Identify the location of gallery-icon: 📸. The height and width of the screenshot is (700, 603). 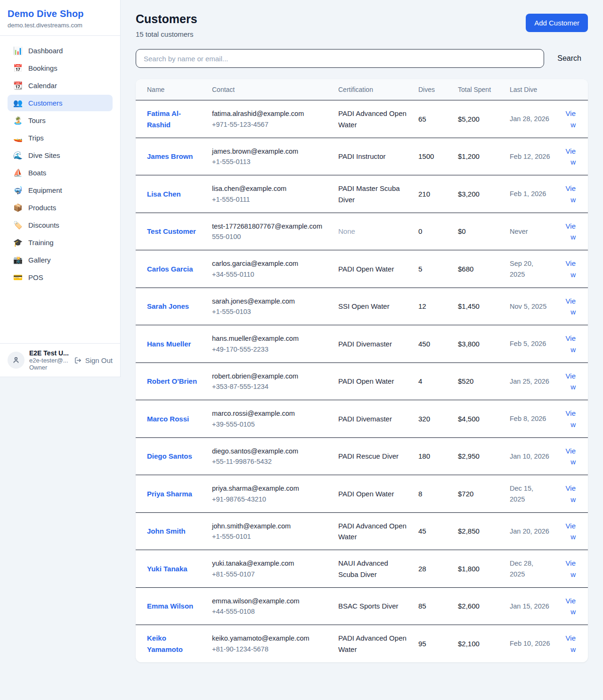
(18, 260).